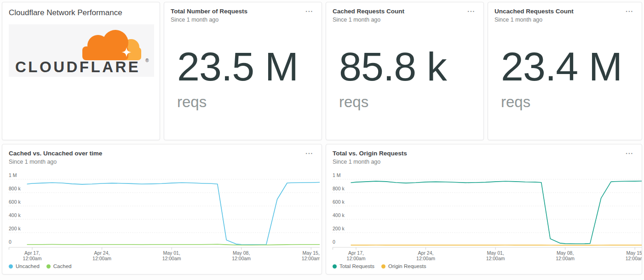 The image size is (644, 280). Describe the element at coordinates (237, 67) in the screenshot. I see `billboard-value: 23.5 M` at that location.